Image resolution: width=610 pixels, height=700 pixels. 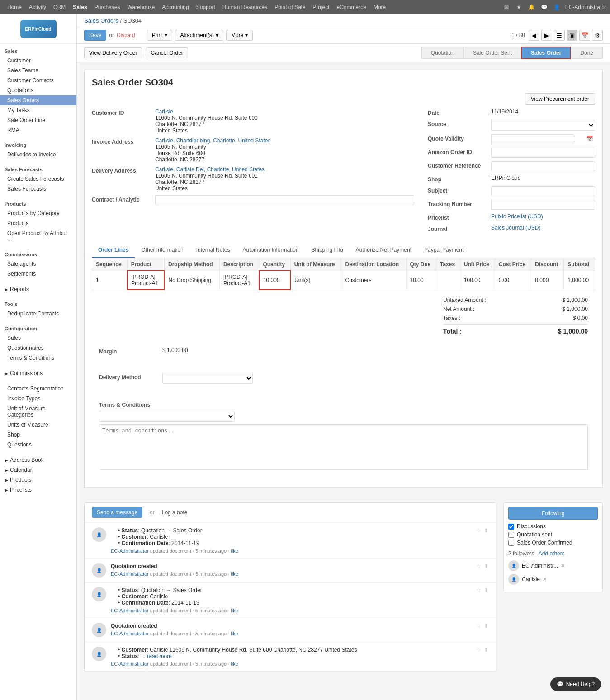 I want to click on sidebar-item-products-category: Products by Category, so click(x=38, y=213).